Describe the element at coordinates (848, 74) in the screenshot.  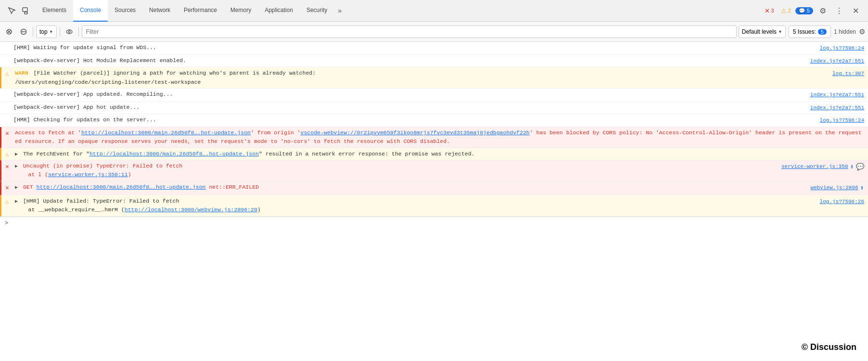
I see `log-source: log.ts:307` at that location.